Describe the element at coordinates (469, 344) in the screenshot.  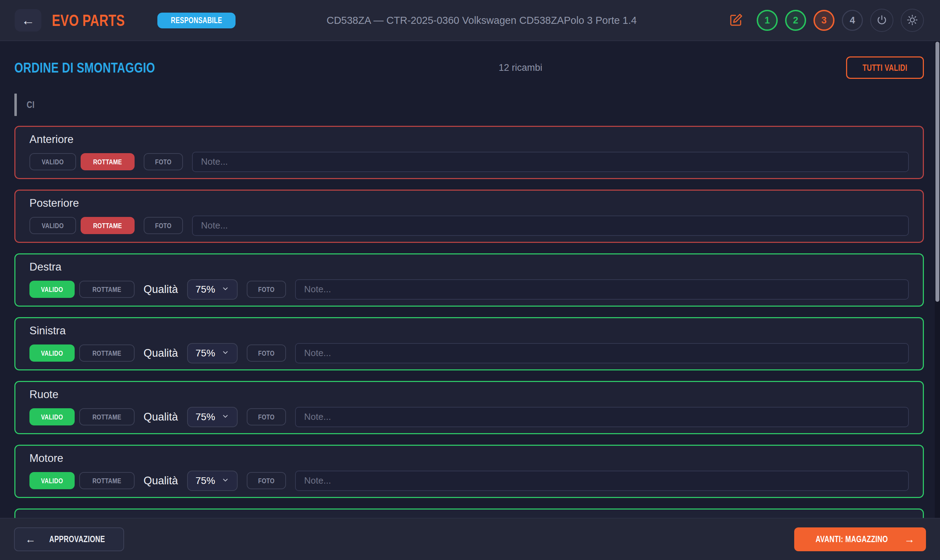
I see `part-card-sinistra: Sinistra VALIDO ROTTAME Qualità 75% FOTO` at that location.